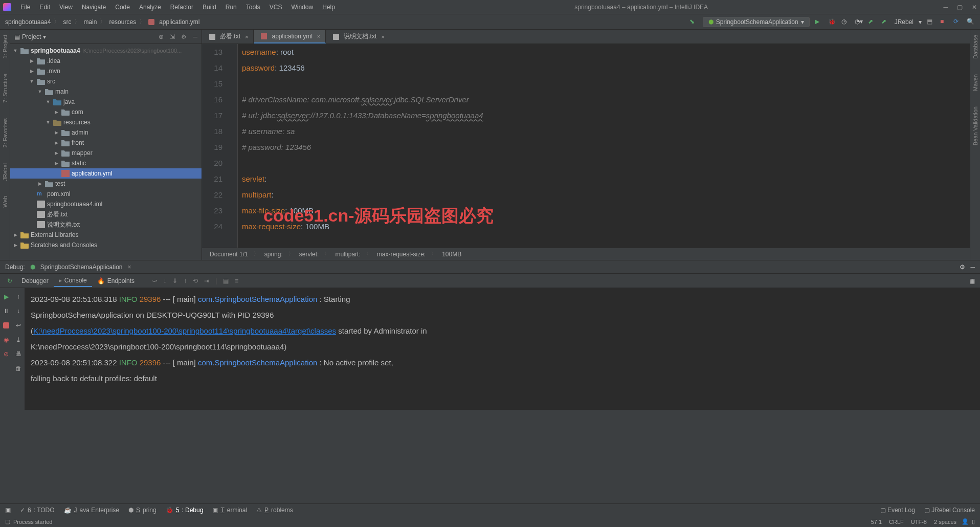 This screenshot has height=527, width=980. I want to click on menu-build: Build, so click(210, 7).